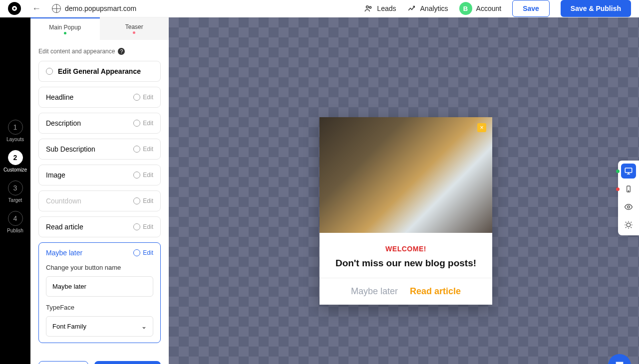 Image resolution: width=639 pixels, height=364 pixels. I want to click on step-target: 3 Target, so click(15, 191).